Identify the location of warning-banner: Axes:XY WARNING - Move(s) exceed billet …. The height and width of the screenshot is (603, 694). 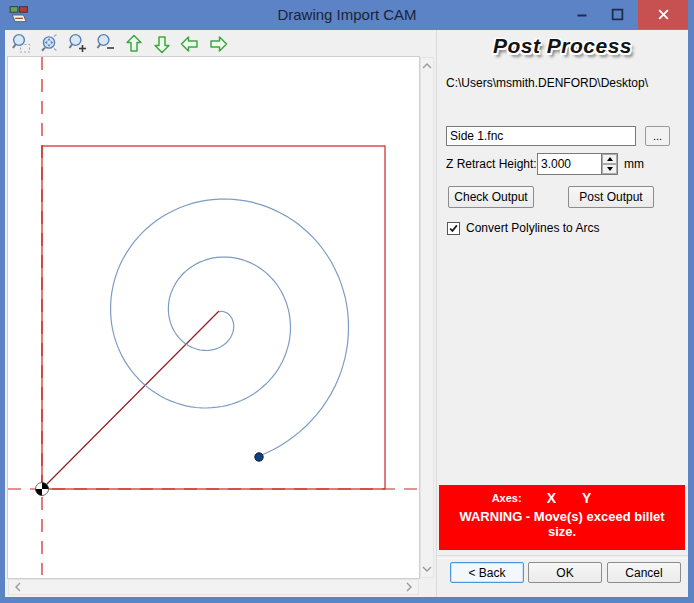
(562, 518).